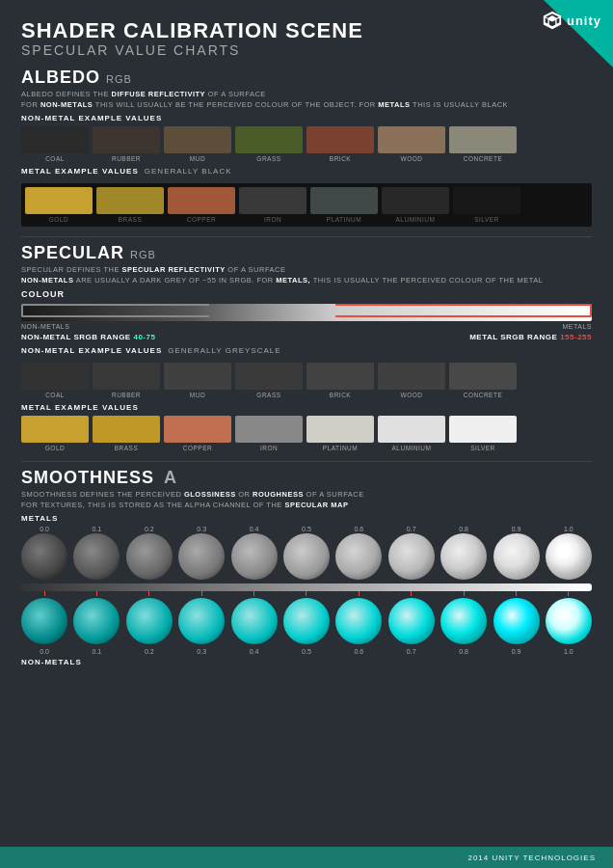 The height and width of the screenshot is (868, 613). Describe the element at coordinates (306, 556) in the screenshot. I see `metals-balls-row` at that location.